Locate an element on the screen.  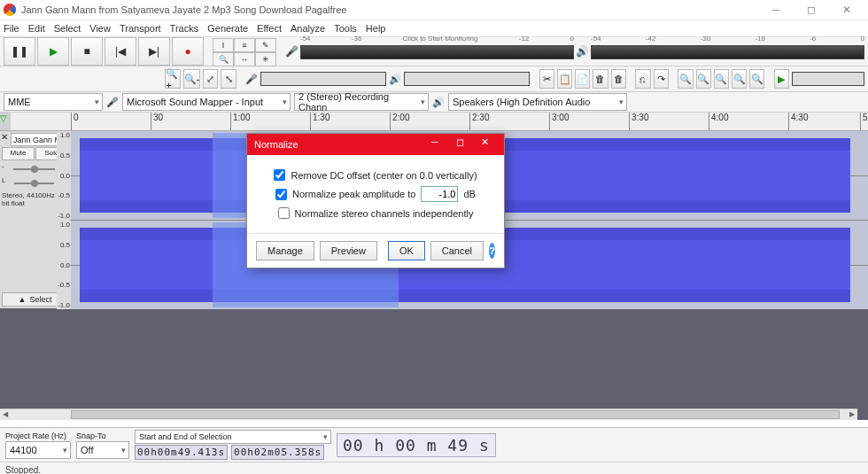
multi-tool: ✳ is located at coordinates (266, 59).